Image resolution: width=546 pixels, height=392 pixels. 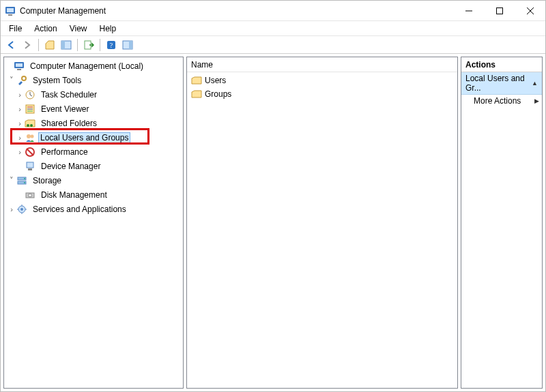 I want to click on menubar: File Action View Help, so click(x=273, y=29).